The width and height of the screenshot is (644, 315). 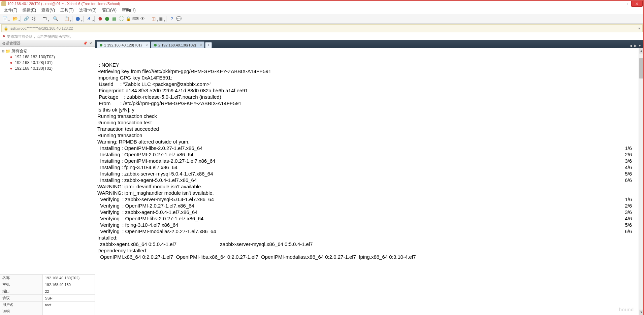 What do you see at coordinates (129, 10) in the screenshot?
I see `menu-help: 帮助(H)` at bounding box center [129, 10].